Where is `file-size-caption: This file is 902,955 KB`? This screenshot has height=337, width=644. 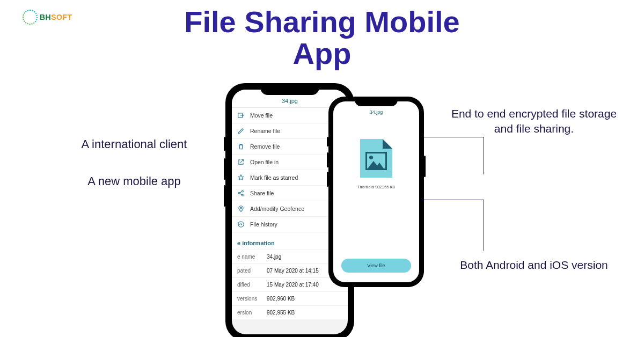 file-size-caption: This file is 902,955 KB is located at coordinates (376, 187).